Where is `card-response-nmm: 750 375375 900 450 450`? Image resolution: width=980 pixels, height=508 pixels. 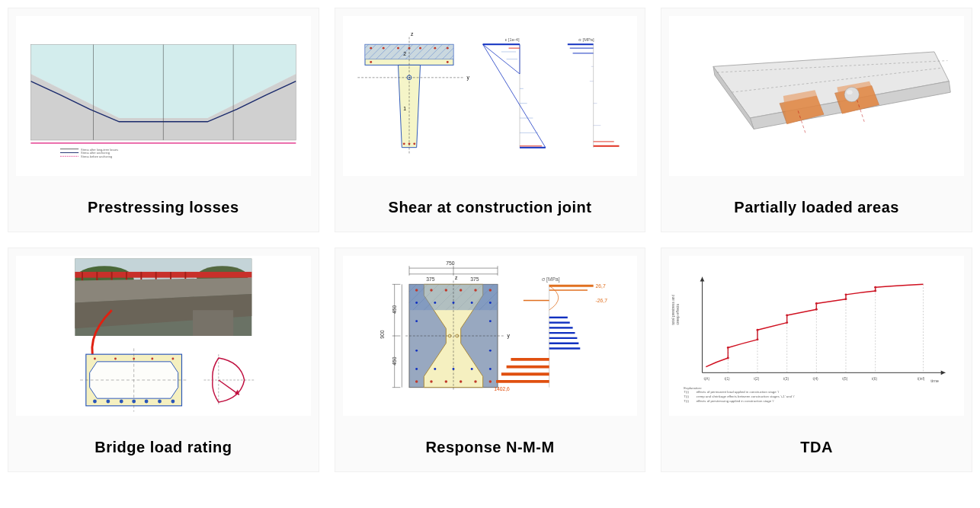 card-response-nmm: 750 375375 900 450 450 is located at coordinates (491, 359).